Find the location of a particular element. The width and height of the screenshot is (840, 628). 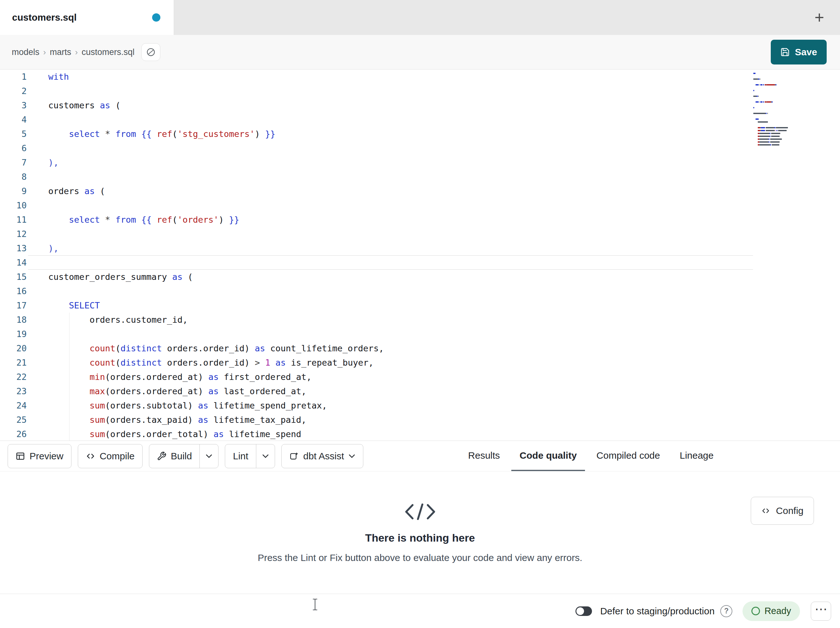

file-context-button is located at coordinates (151, 52).